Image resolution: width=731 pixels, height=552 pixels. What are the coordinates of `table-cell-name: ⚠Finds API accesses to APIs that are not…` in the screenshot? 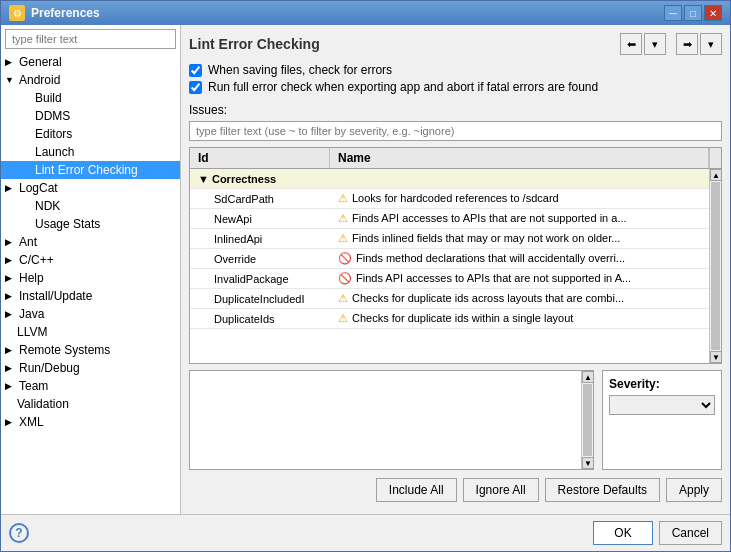 It's located at (520, 218).